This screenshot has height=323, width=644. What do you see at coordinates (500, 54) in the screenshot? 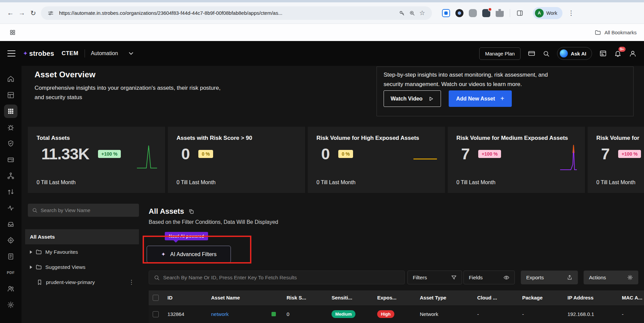
I see `manage-plan-button: Manage Plan` at bounding box center [500, 54].